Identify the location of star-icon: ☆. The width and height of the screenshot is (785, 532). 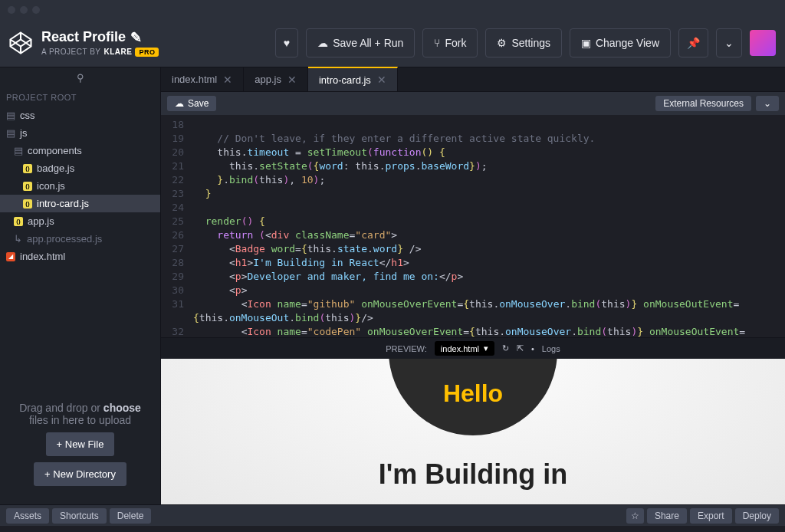
(635, 516).